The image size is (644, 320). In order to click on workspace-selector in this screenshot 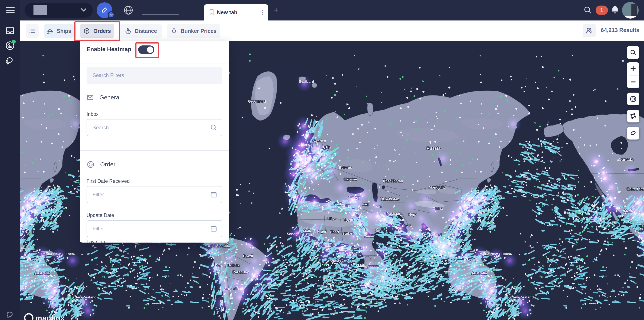, I will do `click(58, 10)`.